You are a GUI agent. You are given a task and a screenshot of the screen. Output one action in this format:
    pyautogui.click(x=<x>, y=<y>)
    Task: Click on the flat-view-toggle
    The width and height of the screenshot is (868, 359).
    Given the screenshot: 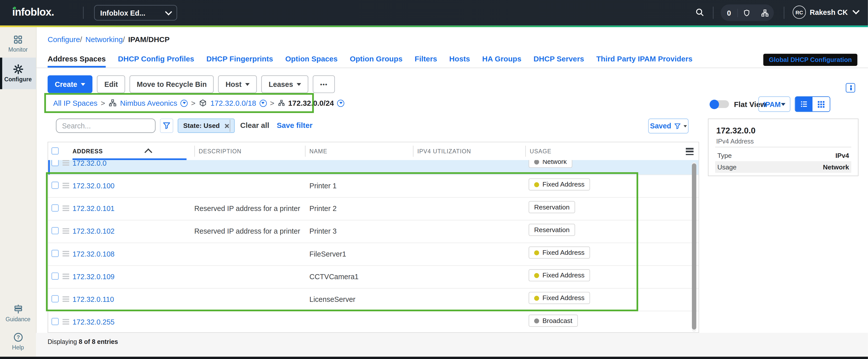 What is the action you would take?
    pyautogui.click(x=720, y=104)
    